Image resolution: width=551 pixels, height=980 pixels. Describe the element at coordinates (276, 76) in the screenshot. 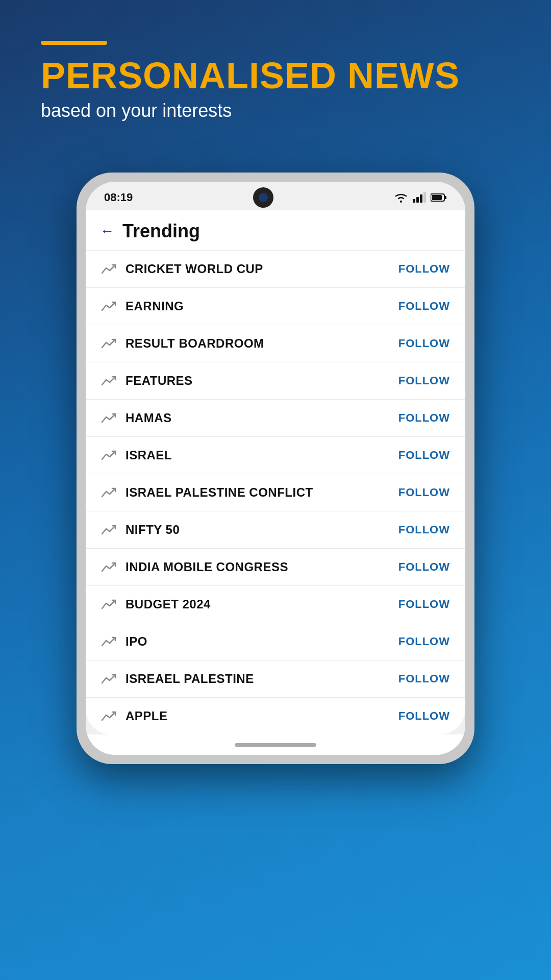

I see `main-title: PERSONALISED NEWS` at that location.